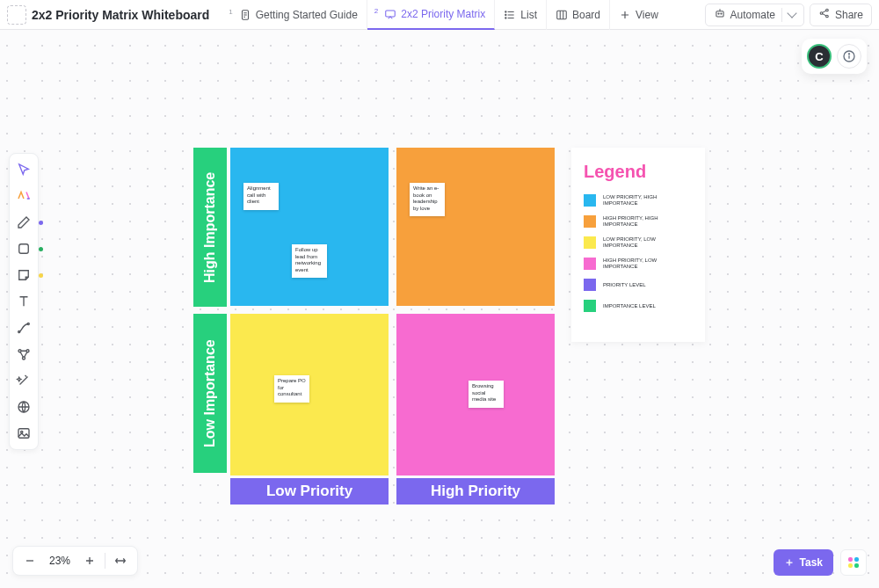 The image size is (879, 588). I want to click on top-bar: 2x2 Priority Matrix Whiteboard 1 Getting…, so click(440, 15).